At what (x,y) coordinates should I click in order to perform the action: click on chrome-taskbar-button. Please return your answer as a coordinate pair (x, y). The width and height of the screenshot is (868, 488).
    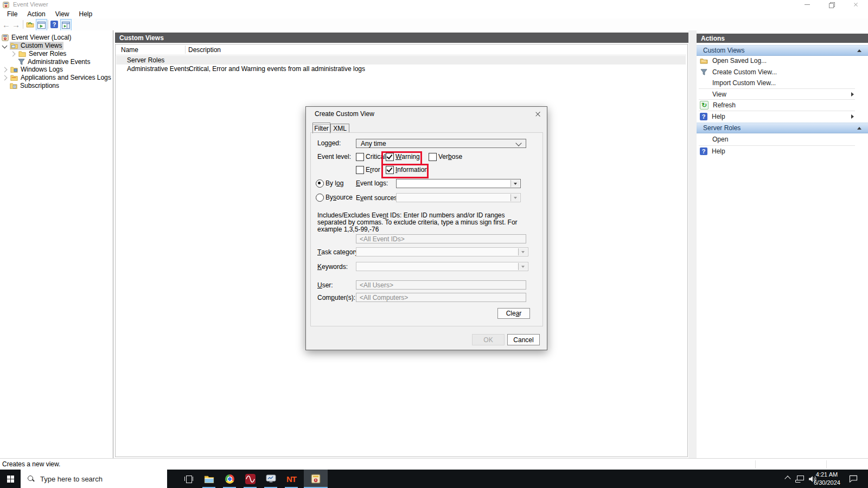
    Looking at the image, I should click on (229, 479).